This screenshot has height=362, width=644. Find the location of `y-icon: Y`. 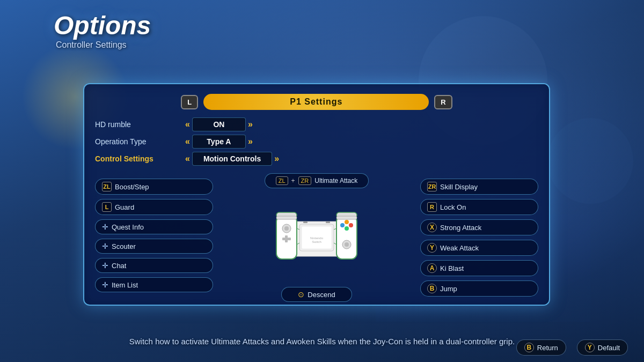

y-icon: Y is located at coordinates (432, 248).